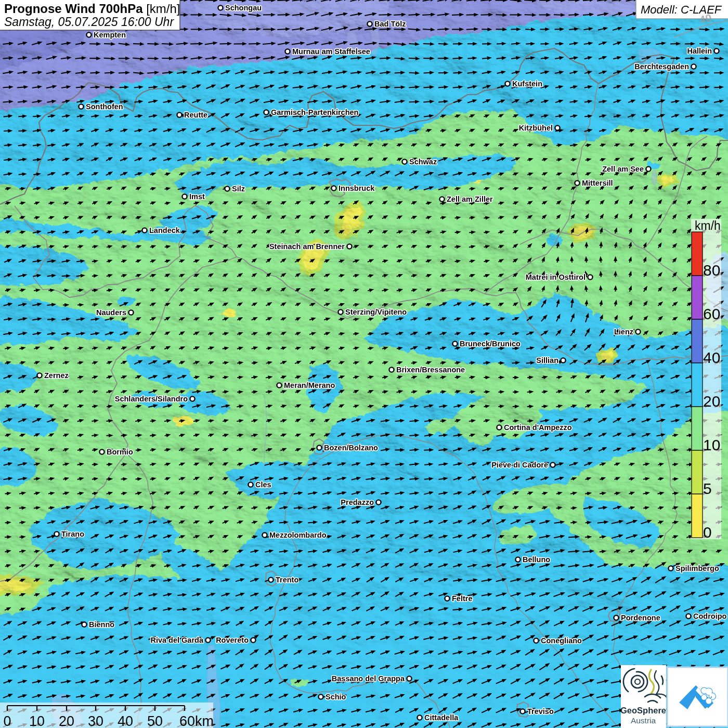 This screenshot has width=728, height=728. What do you see at coordinates (197, 721) in the screenshot?
I see `svg-text: 60km` at bounding box center [197, 721].